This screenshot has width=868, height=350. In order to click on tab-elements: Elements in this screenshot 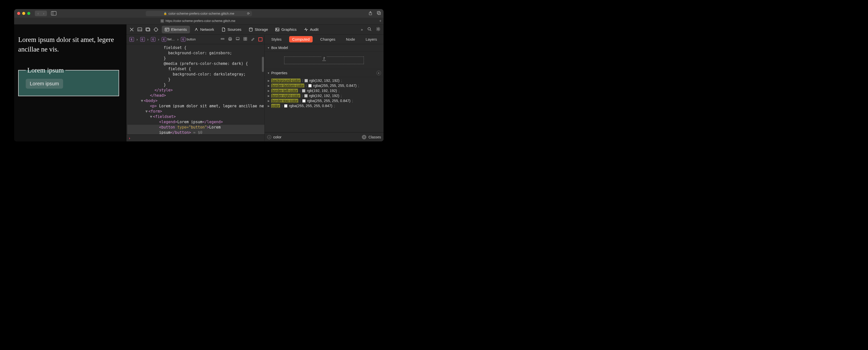, I will do `click(176, 30)`.